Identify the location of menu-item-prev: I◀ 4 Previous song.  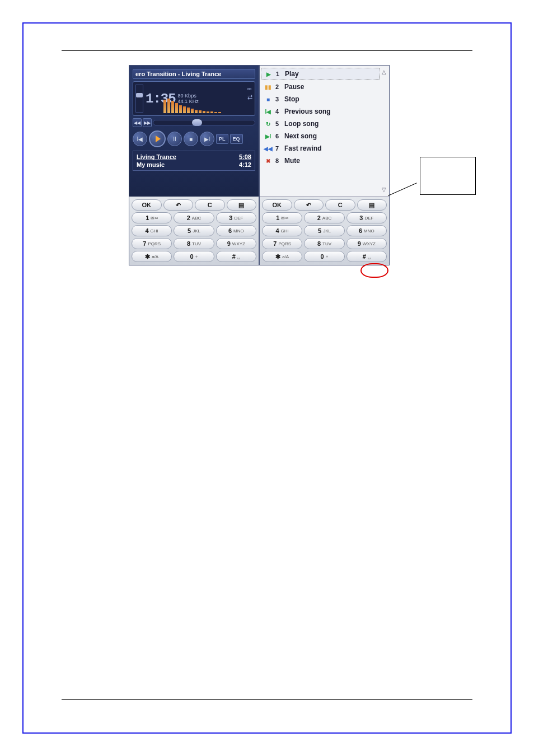
(320, 111).